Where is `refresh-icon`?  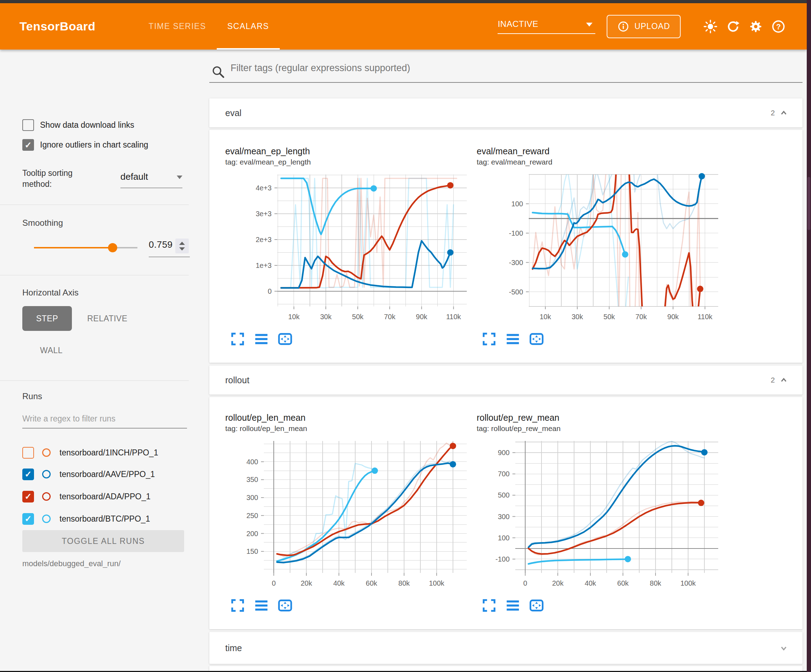 refresh-icon is located at coordinates (733, 26).